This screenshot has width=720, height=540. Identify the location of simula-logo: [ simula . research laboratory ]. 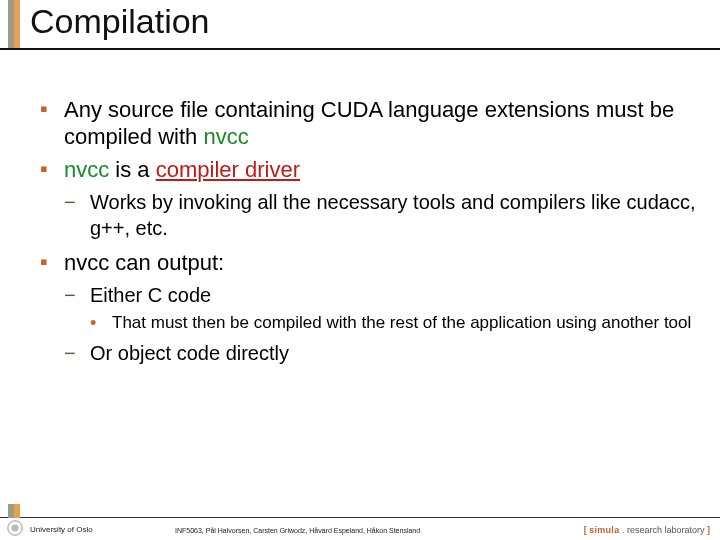
(647, 530).